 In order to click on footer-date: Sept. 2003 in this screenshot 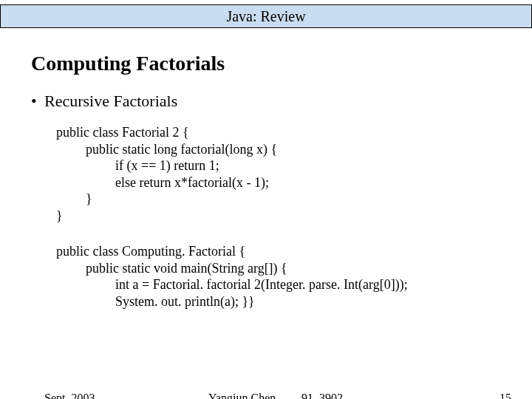, I will do `click(69, 395)`.